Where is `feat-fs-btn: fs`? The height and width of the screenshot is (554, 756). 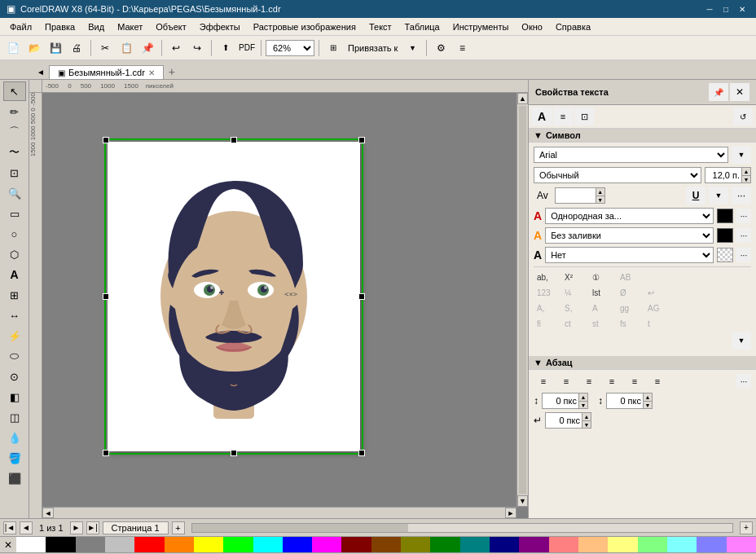
feat-fs-btn: fs is located at coordinates (630, 324).